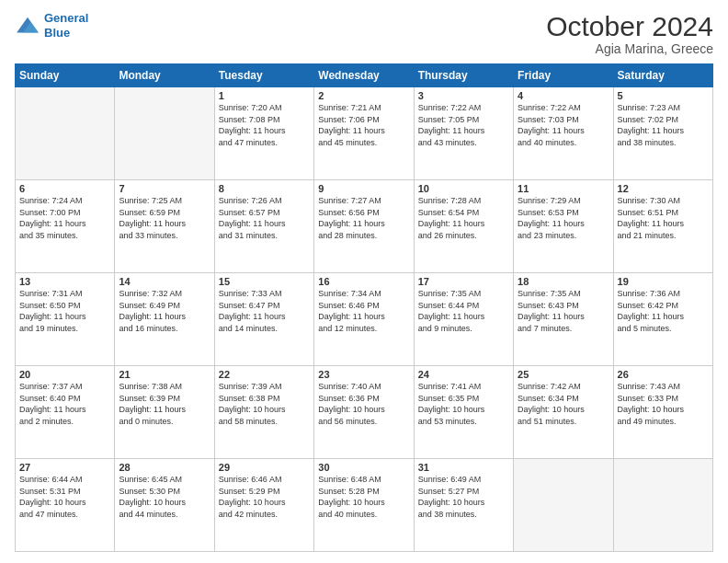 Image resolution: width=728 pixels, height=563 pixels. I want to click on day-info: Sunrise: 7:37 AM Sunset: 6:40 PM Dayligh…, so click(64, 404).